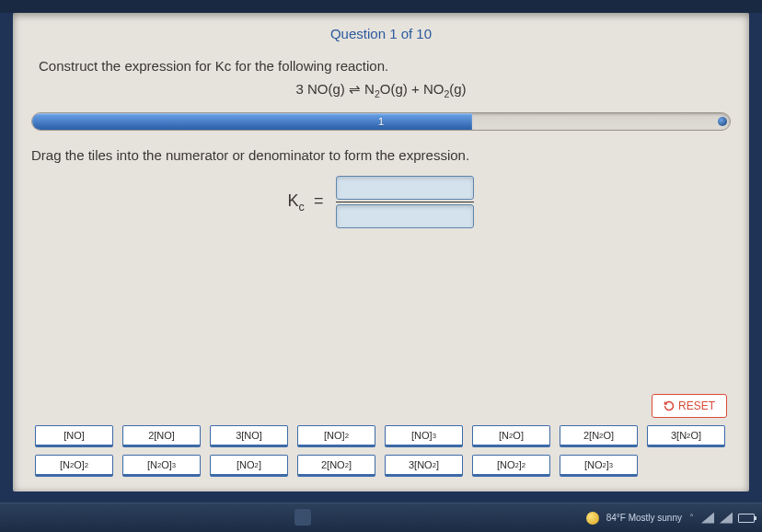 The height and width of the screenshot is (532, 762). I want to click on tile-row-2: [N2O]2 [N2O]3 [NO2] 2[NO2] 3[NO2] [NO2]2…, so click(381, 466).